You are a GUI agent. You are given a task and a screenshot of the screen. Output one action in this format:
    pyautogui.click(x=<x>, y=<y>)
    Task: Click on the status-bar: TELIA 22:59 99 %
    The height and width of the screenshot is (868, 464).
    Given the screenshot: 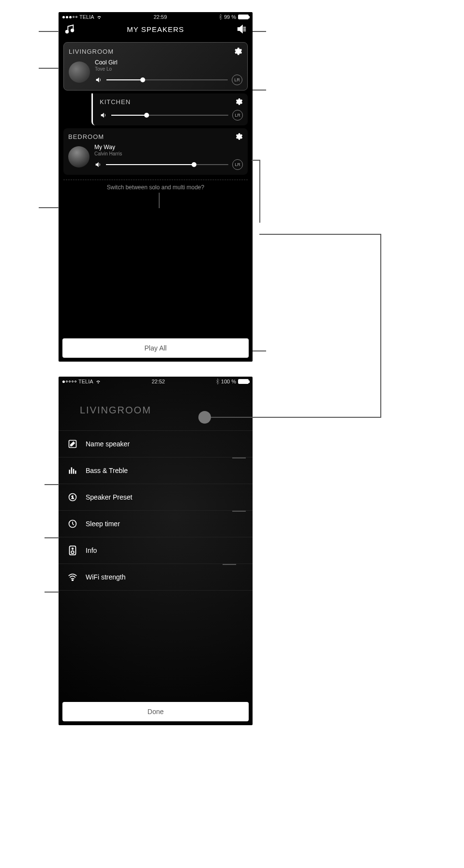 What is the action you would take?
    pyautogui.click(x=156, y=16)
    